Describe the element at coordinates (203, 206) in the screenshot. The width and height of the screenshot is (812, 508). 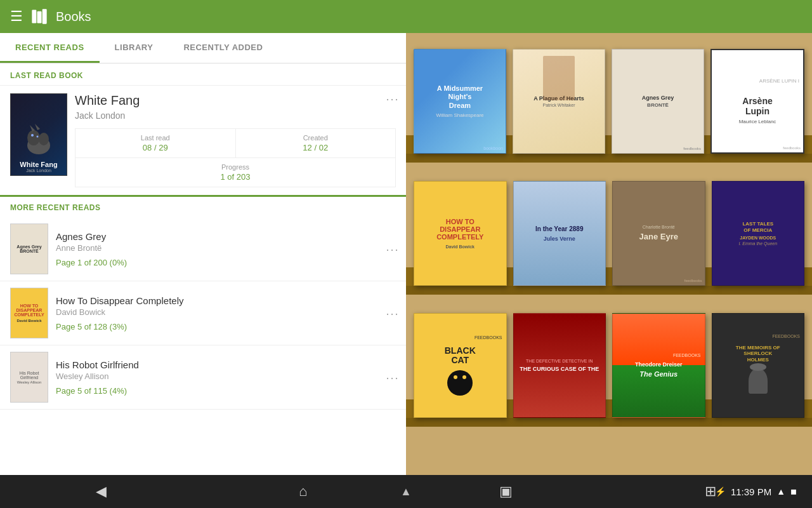
I see `more-recent-section-header: MORE RECENT READS` at that location.